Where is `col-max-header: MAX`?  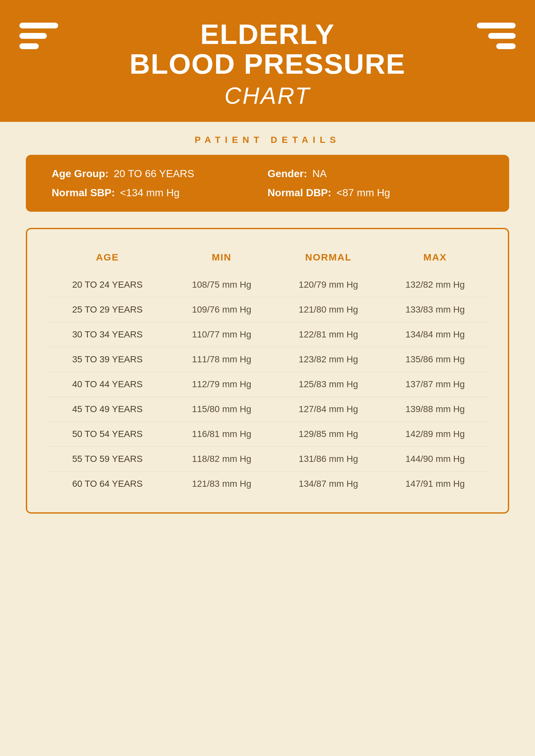 col-max-header: MAX is located at coordinates (435, 259).